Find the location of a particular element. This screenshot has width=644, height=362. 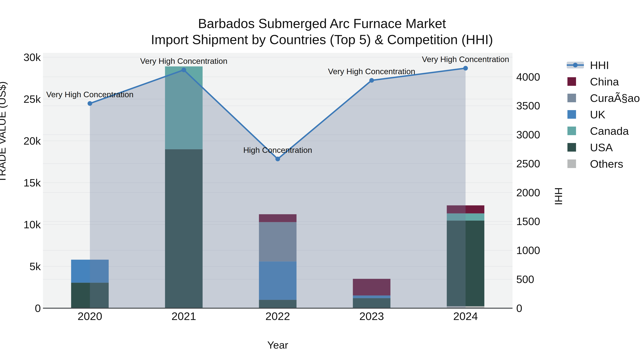

legend-label-curaã§ao: CuraÃ§ao is located at coordinates (615, 98).